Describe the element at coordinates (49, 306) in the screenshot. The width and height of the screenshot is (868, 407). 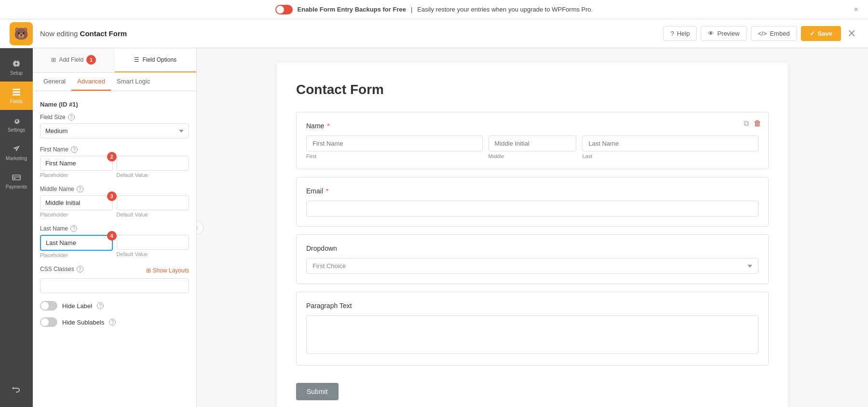
I see `hide-label-toggle` at that location.